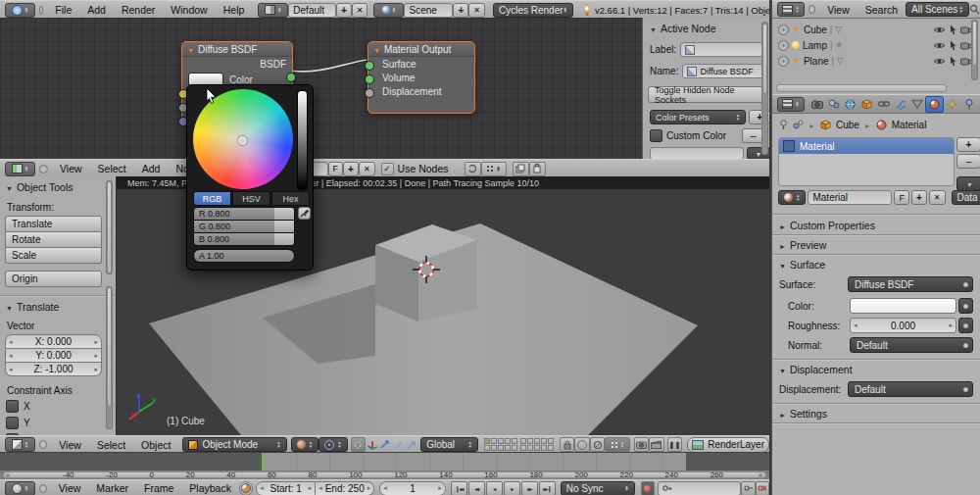 The height and width of the screenshot is (495, 980). Describe the element at coordinates (968, 104) in the screenshot. I see `tab-particles` at that location.